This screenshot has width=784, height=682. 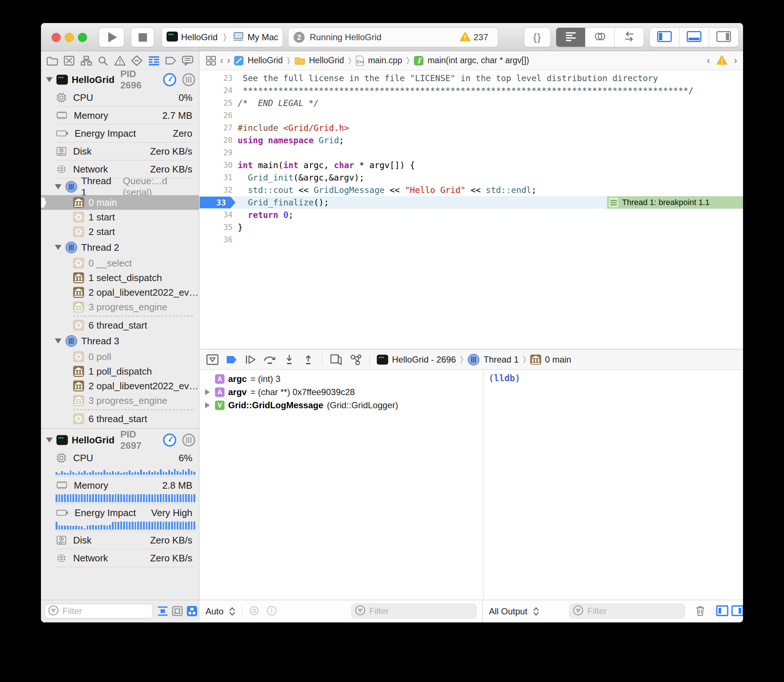 What do you see at coordinates (216, 78) in the screenshot?
I see `line-number: 23` at bounding box center [216, 78].